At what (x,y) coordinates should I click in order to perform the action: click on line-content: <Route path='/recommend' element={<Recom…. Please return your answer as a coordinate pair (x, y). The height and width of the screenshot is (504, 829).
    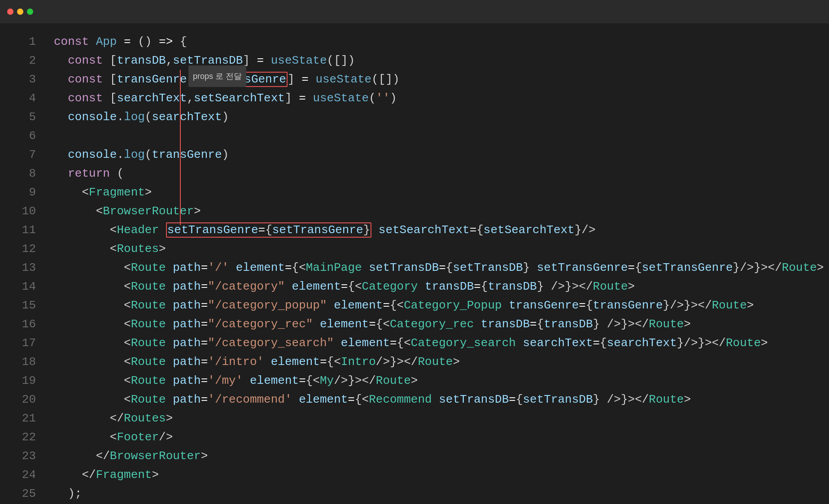
    Looking at the image, I should click on (435, 400).